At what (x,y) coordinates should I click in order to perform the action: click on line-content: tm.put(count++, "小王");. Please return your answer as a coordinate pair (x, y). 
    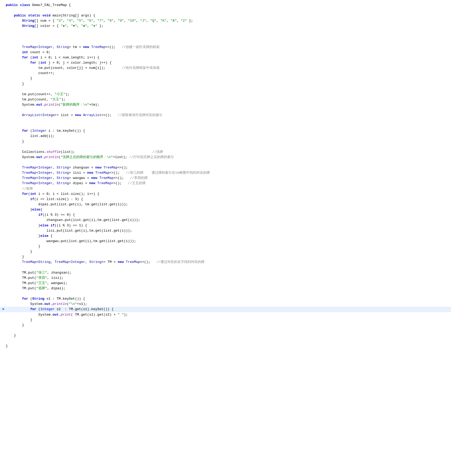
    Looking at the image, I should click on (228, 94).